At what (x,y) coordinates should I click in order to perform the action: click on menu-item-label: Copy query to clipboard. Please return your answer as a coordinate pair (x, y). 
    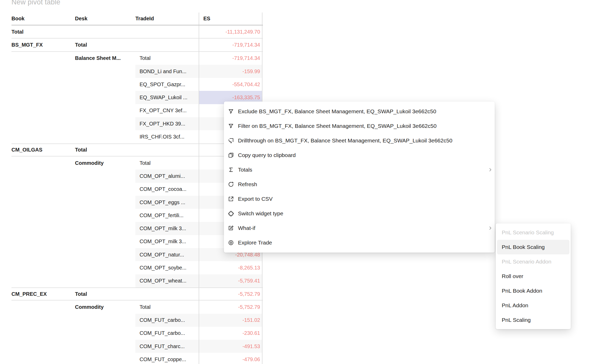
    Looking at the image, I should click on (366, 155).